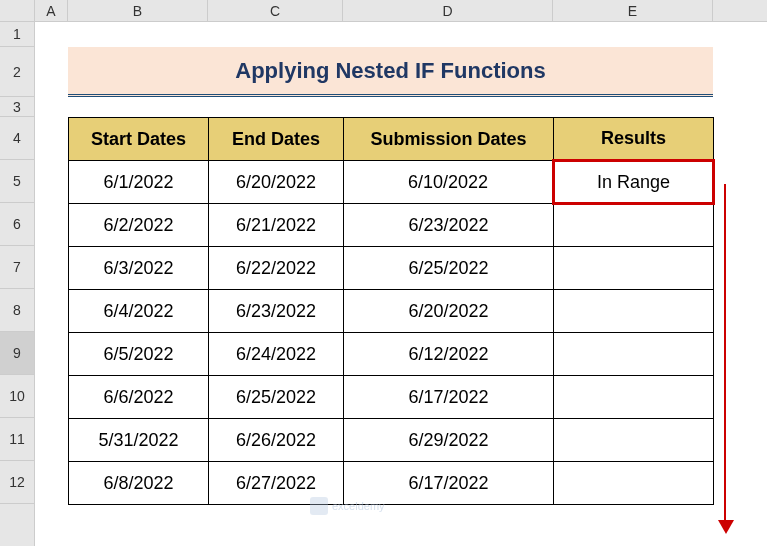  I want to click on cell-submission: 6/20/2022, so click(449, 312).